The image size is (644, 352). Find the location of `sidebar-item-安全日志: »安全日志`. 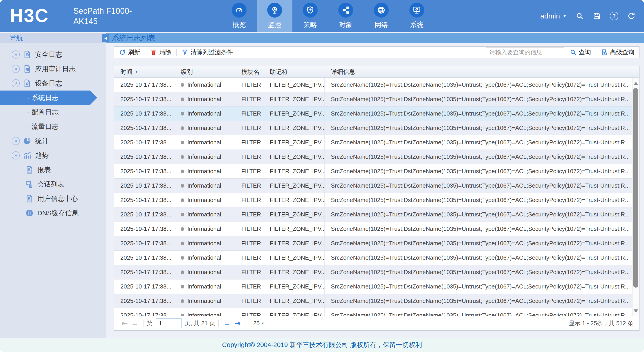

sidebar-item-安全日志: »安全日志 is located at coordinates (53, 55).